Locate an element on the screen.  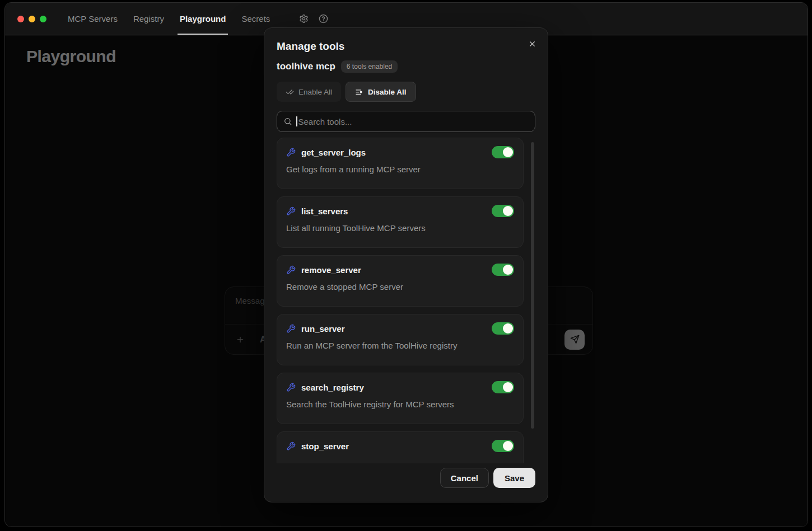
settings-button is located at coordinates (304, 19).